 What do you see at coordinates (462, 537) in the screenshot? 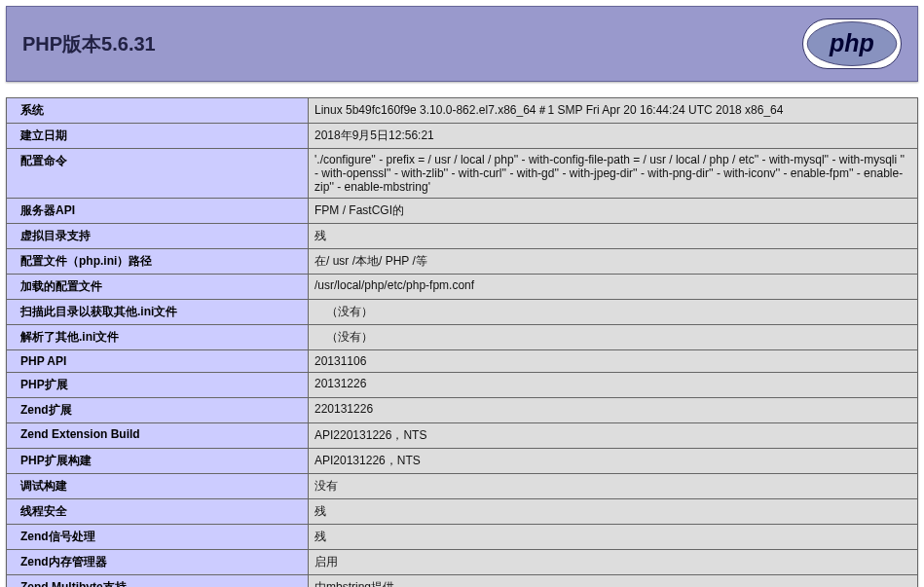
I see `table-row: Zend信号处理残` at bounding box center [462, 537].